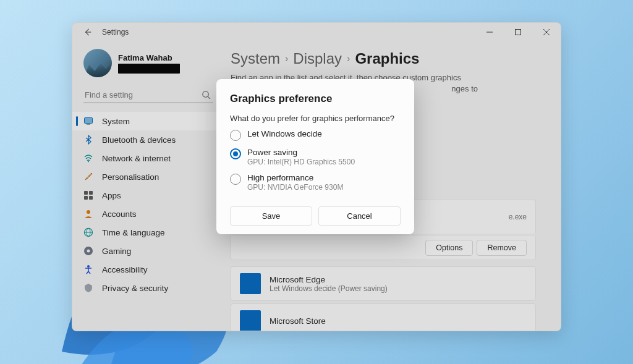 This screenshot has height=364, width=633. What do you see at coordinates (301, 152) in the screenshot?
I see `option-label: Power saving` at bounding box center [301, 152].